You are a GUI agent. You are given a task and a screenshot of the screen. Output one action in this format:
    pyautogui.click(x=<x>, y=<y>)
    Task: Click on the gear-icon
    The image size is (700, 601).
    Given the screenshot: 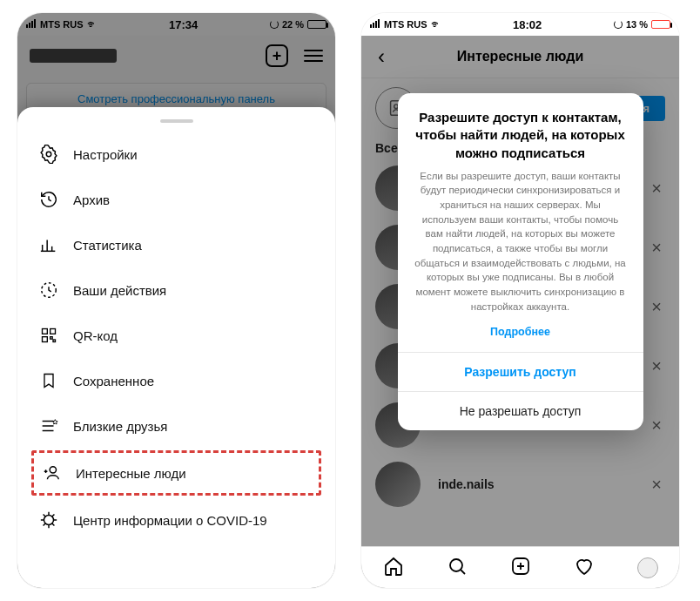 What is the action you would take?
    pyautogui.click(x=49, y=154)
    